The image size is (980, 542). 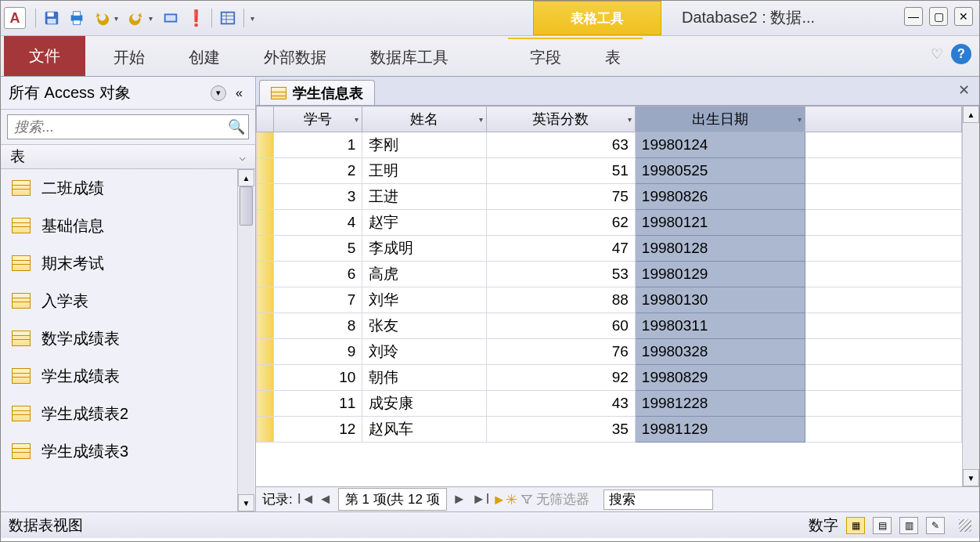 I want to click on nav-collapse-icon: «, so click(x=240, y=93).